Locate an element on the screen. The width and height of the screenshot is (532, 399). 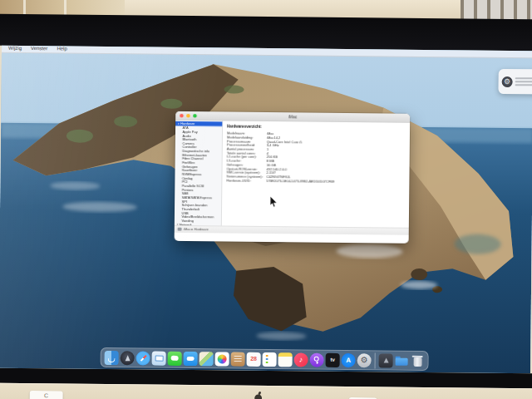
address-book-icon is located at coordinates (238, 359).